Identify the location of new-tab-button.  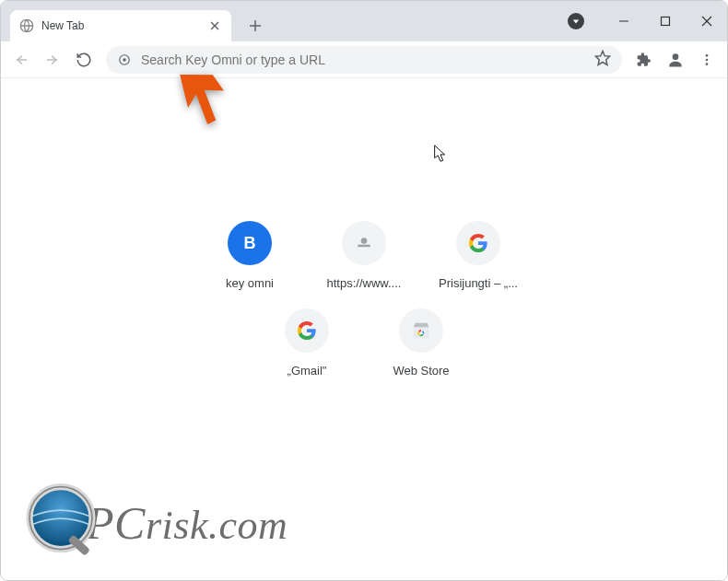
(255, 26).